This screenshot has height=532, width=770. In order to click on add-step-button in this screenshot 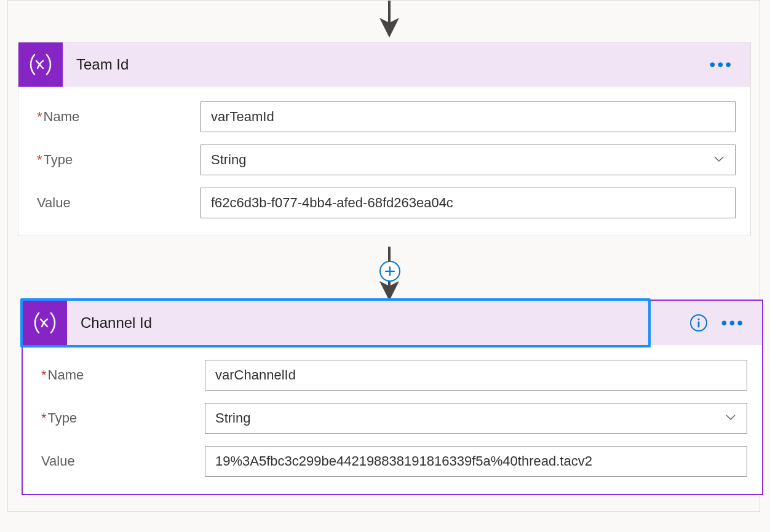, I will do `click(390, 271)`.